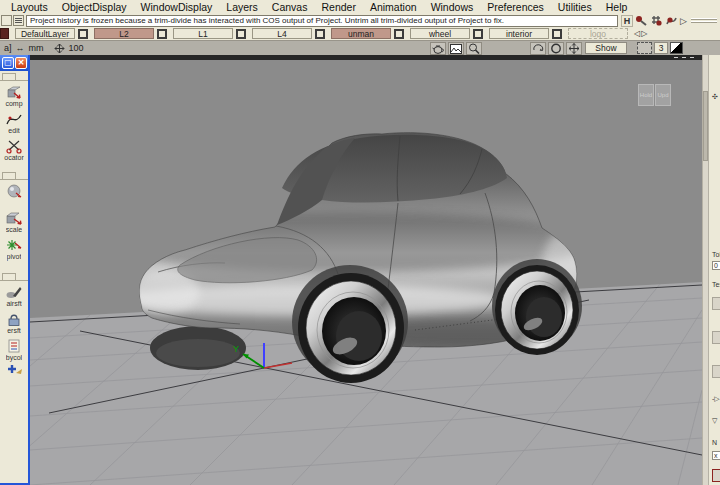 The height and width of the screenshot is (485, 720). Describe the element at coordinates (716, 399) in the screenshot. I see `panel-arrow-glyph: -▷` at that location.